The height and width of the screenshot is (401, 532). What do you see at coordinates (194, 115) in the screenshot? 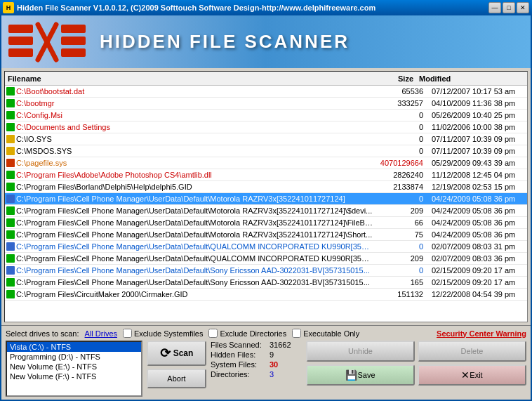
I see `row-filename: C:\Config.Msi` at bounding box center [194, 115].